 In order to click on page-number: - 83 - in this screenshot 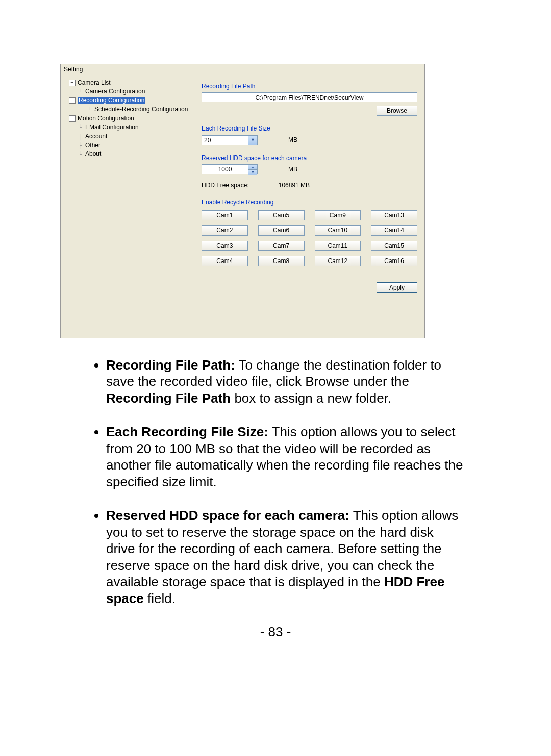, I will do `click(276, 632)`.